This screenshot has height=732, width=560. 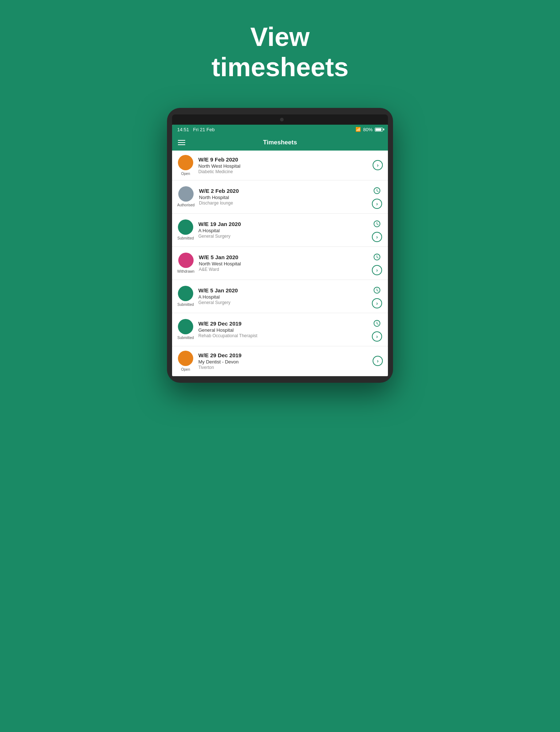 What do you see at coordinates (283, 197) in the screenshot?
I see `timesheet-info: W/E 2 Feb 2020 North Hospital Discharge …` at bounding box center [283, 197].